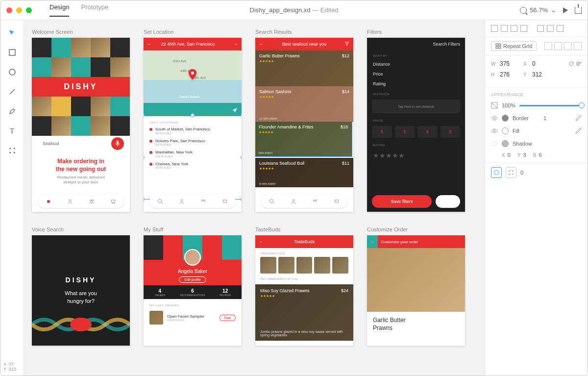 The width and height of the screenshot is (588, 376). I want to click on home-icon, so click(49, 201).